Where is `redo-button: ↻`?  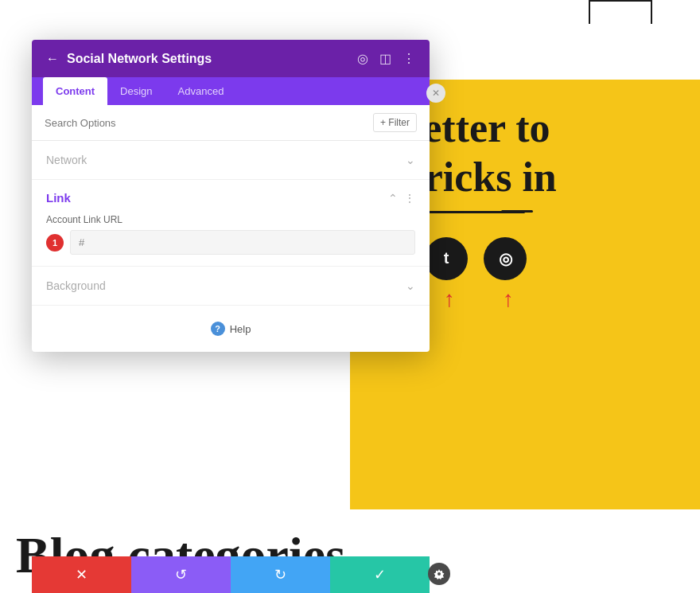
redo-button: ↻ is located at coordinates (280, 575).